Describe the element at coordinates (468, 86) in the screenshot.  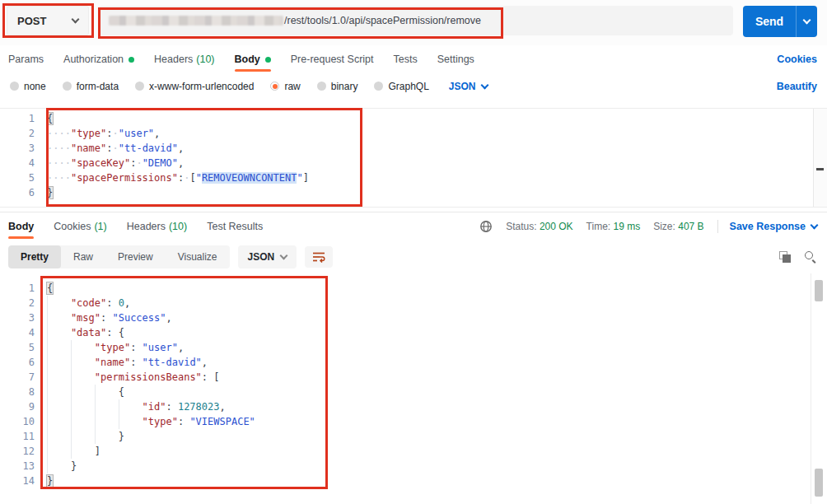
I see `request-language-select: JSON` at that location.